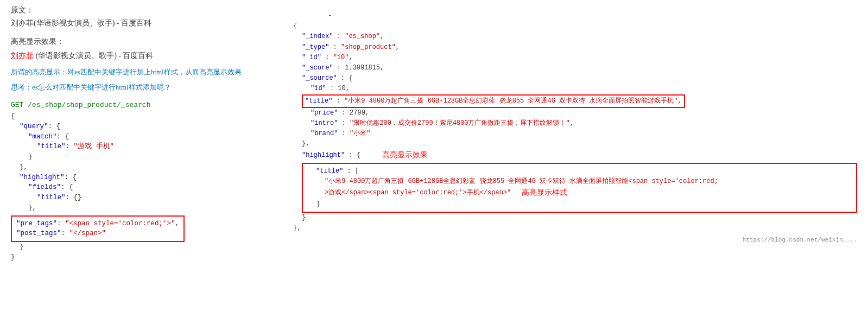 This screenshot has height=311, width=868. I want to click on right-score: "_score" : 1.3091815,, so click(580, 68).